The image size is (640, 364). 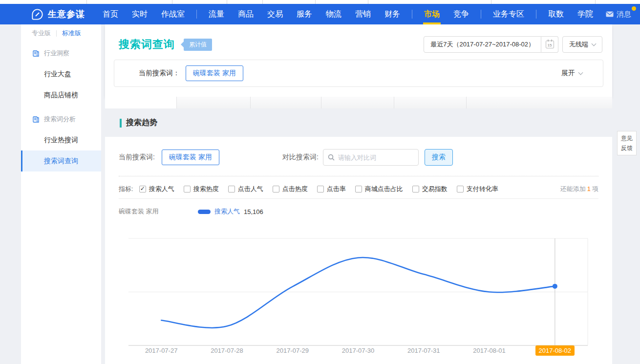 What do you see at coordinates (139, 123) in the screenshot?
I see `section-head-search-trend: 搜索趋势` at bounding box center [139, 123].